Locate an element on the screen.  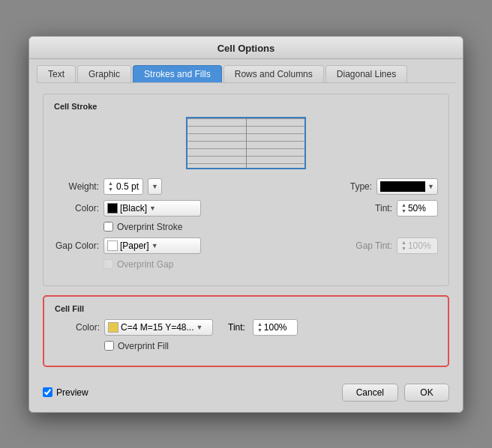
gap-color-value: [Paper] is located at coordinates (135, 246).